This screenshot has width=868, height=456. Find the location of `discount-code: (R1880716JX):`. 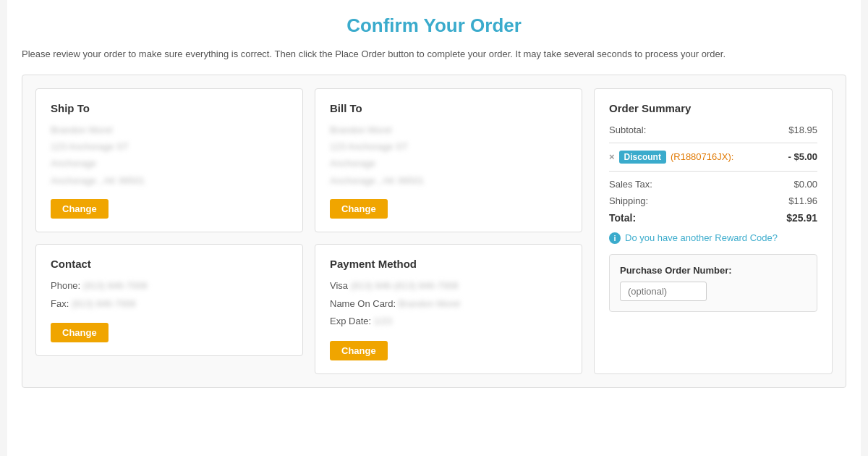

discount-code: (R1880716JX): is located at coordinates (702, 156).